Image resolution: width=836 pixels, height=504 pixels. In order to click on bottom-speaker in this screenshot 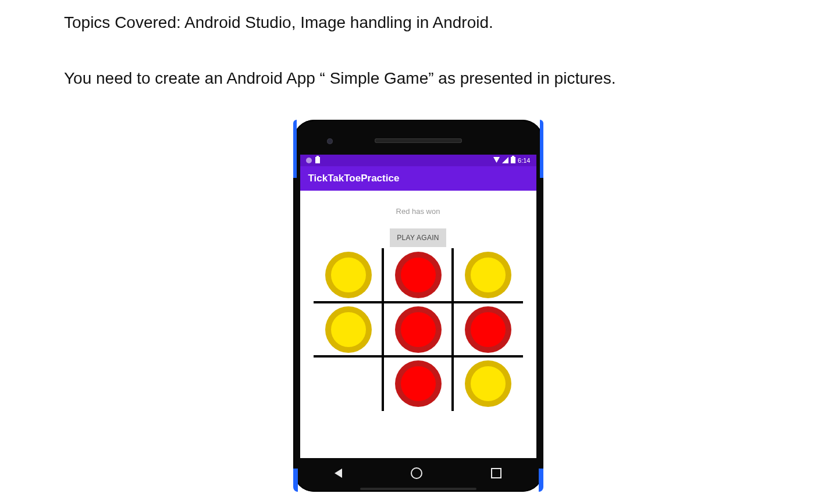, I will do `click(418, 489)`.